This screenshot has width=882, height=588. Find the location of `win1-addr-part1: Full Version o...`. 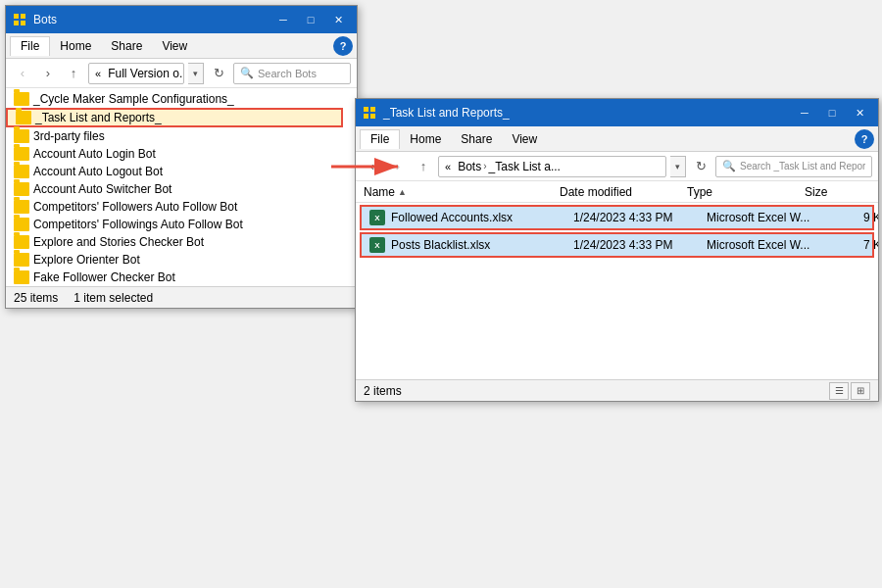

win1-addr-part1: Full Version o... is located at coordinates (146, 74).